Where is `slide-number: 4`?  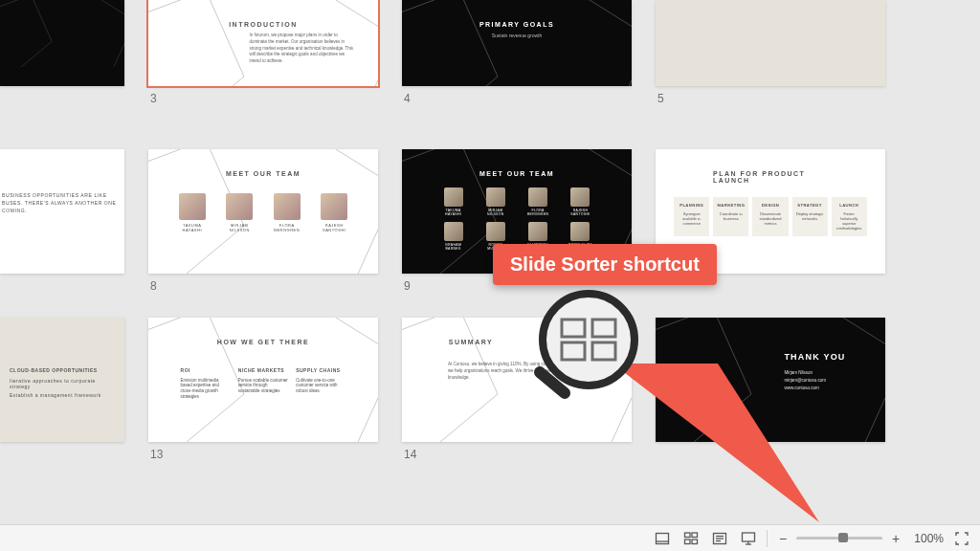 slide-number: 4 is located at coordinates (517, 96).